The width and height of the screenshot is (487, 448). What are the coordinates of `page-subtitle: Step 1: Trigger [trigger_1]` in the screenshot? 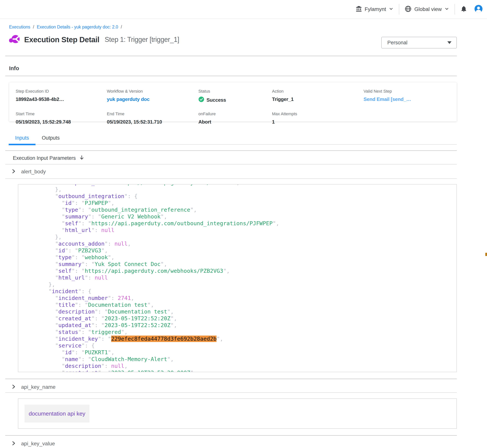 It's located at (142, 40).